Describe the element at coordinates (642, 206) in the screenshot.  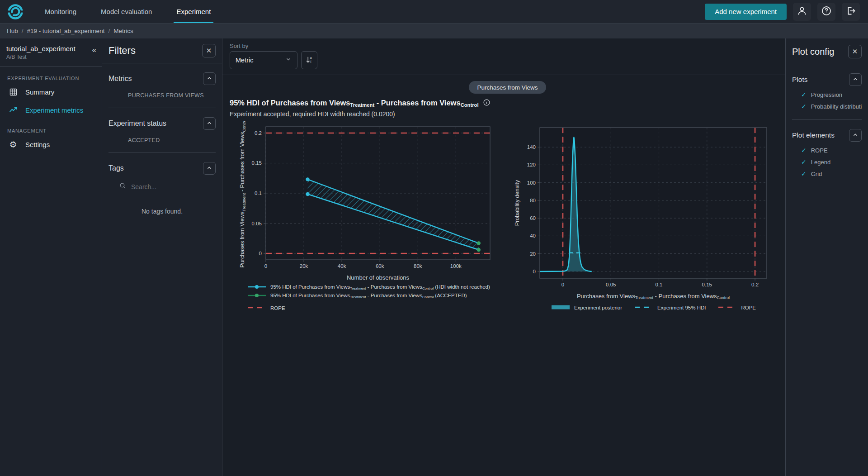
I see `posterior-plot-area: 00.050.10.150.2020406080100120140Probabi…` at that location.